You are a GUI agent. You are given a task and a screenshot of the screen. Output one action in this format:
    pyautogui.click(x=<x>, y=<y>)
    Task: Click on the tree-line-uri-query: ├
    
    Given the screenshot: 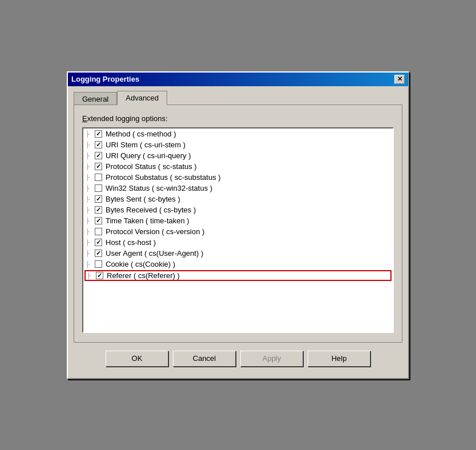 What is the action you would take?
    pyautogui.click(x=88, y=155)
    